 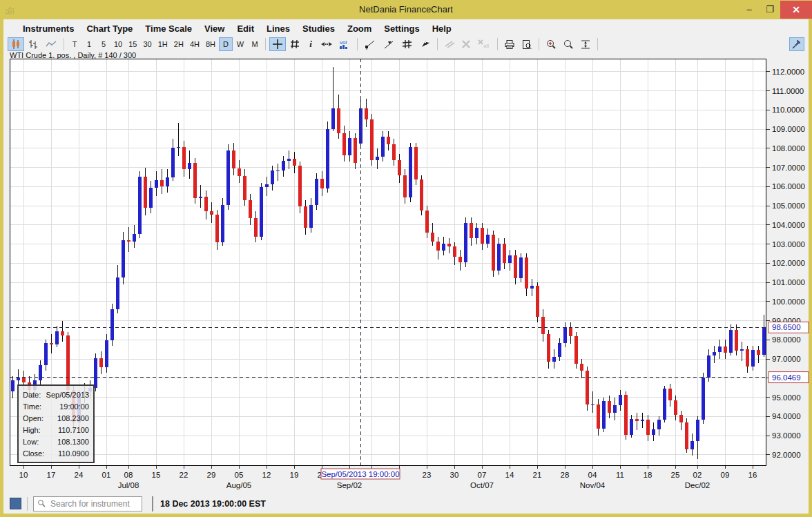 I want to click on grid-button, so click(x=295, y=44).